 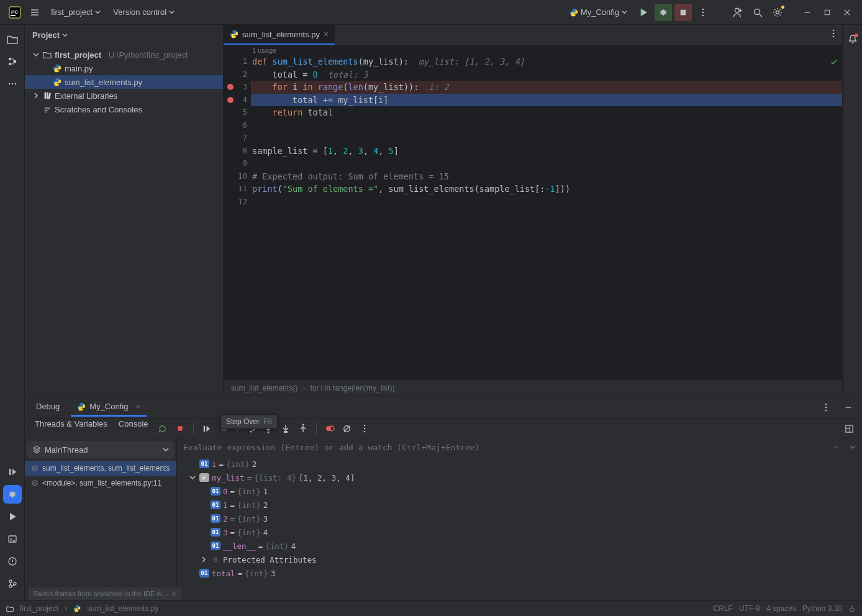 I want to click on tree-file-main: main.py, so click(x=124, y=68).